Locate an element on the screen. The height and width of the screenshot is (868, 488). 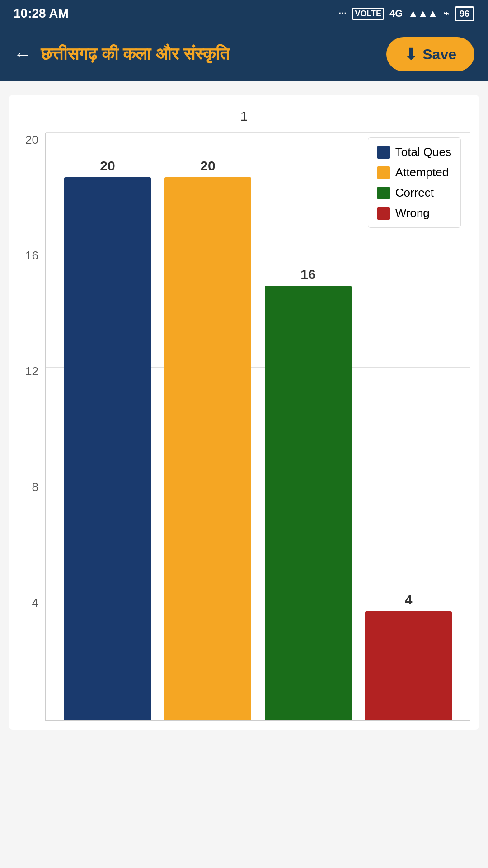
save-button: ⬇ Save is located at coordinates (430, 54).